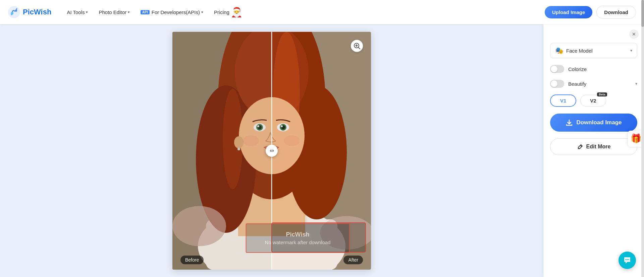 Image resolution: width=644 pixels, height=277 pixels. Describe the element at coordinates (594, 100) in the screenshot. I see `version-selector: V1 V2 Beta` at that location.